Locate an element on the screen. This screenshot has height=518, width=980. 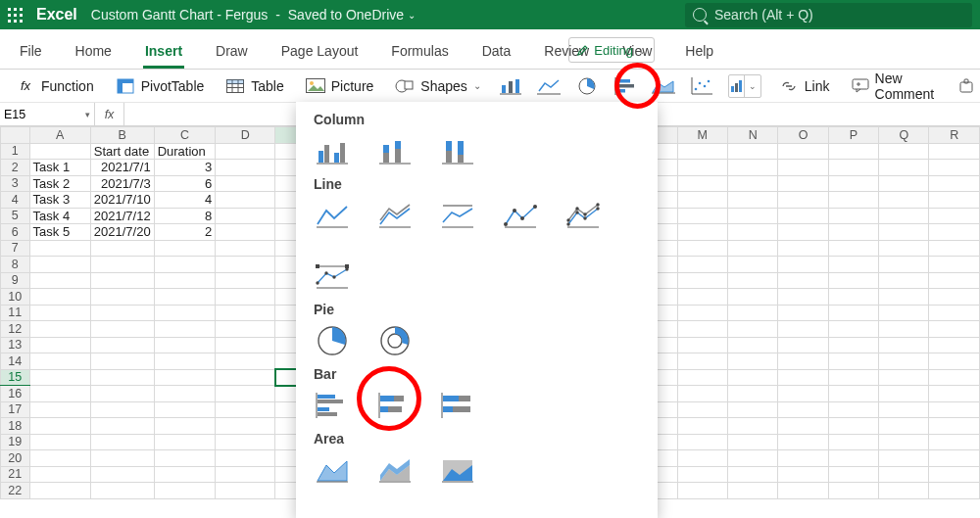
cell-B7 is located at coordinates (122, 249).